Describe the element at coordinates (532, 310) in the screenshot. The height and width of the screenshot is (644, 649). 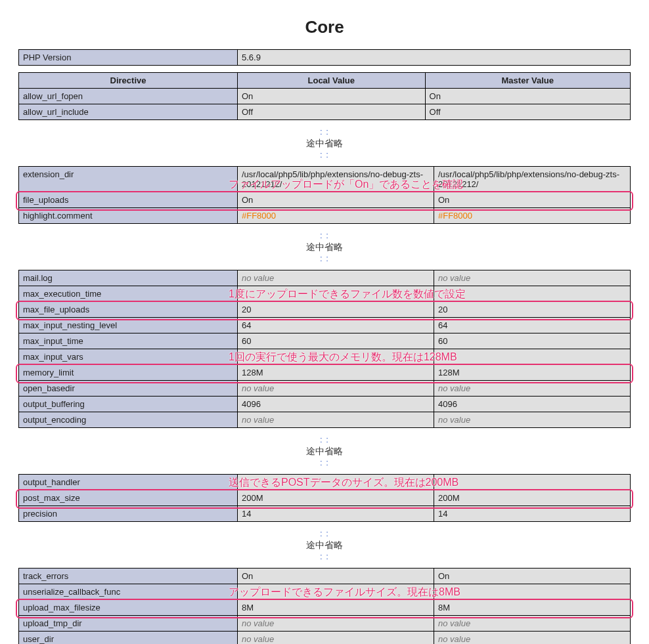
I see `master-value: 20` at that location.